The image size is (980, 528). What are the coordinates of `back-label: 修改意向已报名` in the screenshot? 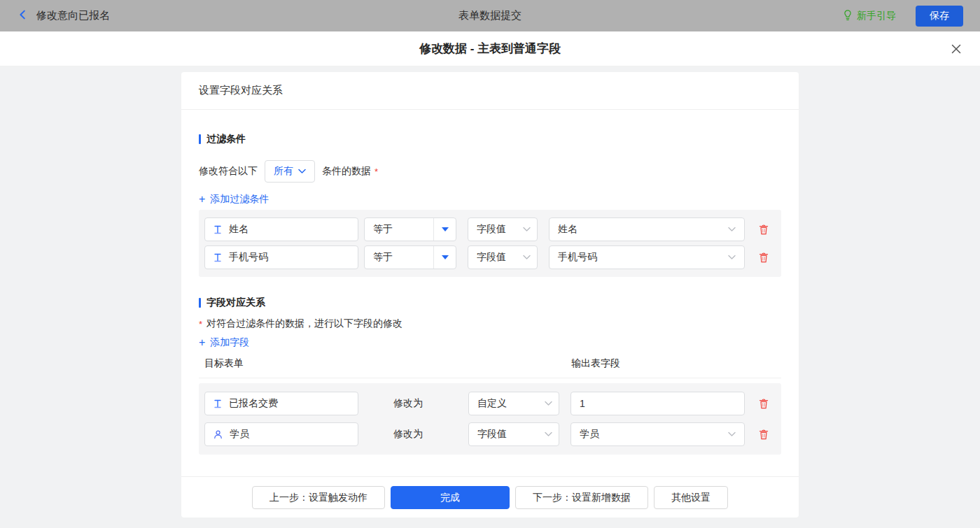 It's located at (73, 15).